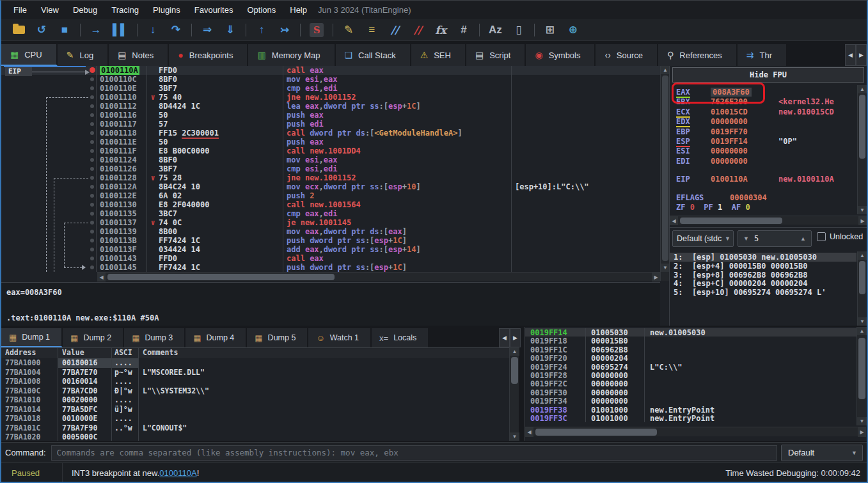 This screenshot has width=868, height=483. What do you see at coordinates (331, 205) in the screenshot?
I see `disasm-row: 01001130 E8 2F040000call new.1001564` at bounding box center [331, 205].